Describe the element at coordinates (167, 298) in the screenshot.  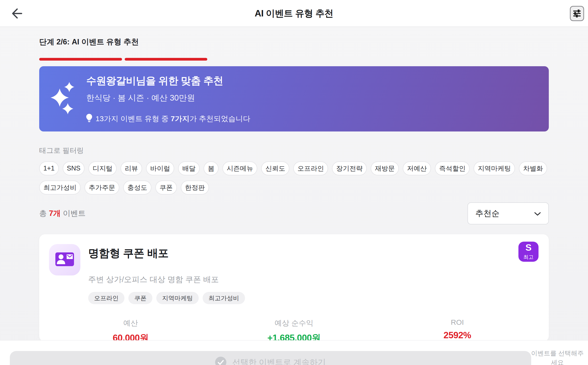
I see `event-tags: 오프라인쿠폰지역마케팅최고가성비` at that location.